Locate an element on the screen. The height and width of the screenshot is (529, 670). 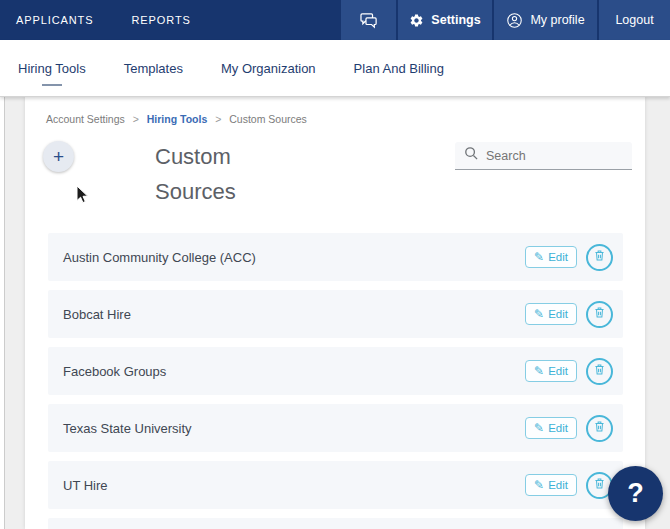
logout-label: Logout is located at coordinates (634, 20).